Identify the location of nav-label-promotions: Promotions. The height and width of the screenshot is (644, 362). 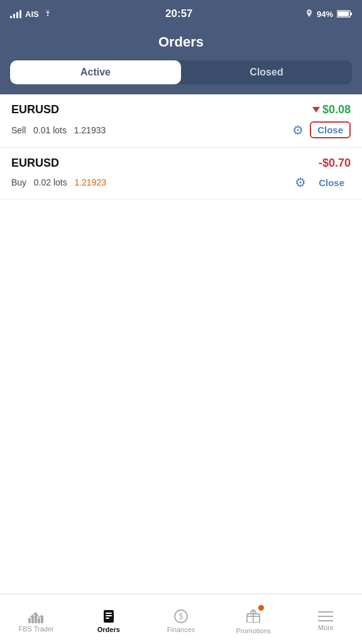
(253, 631).